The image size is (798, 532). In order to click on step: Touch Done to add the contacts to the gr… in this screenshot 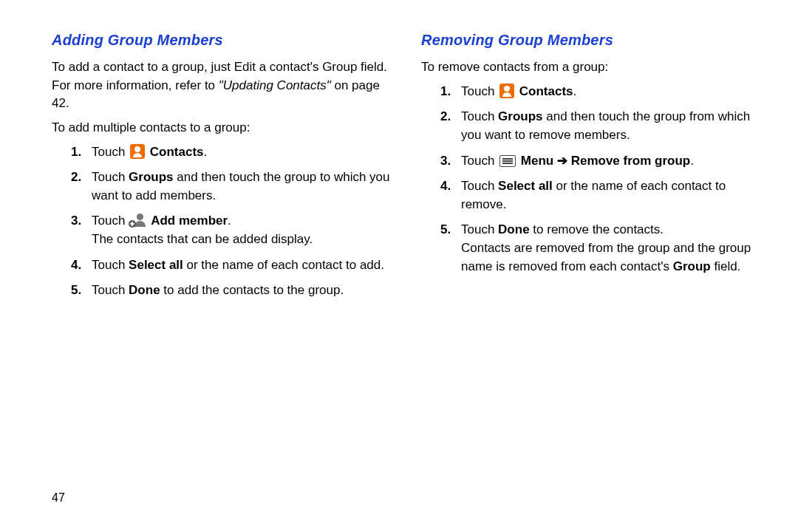, I will do `click(242, 291)`.